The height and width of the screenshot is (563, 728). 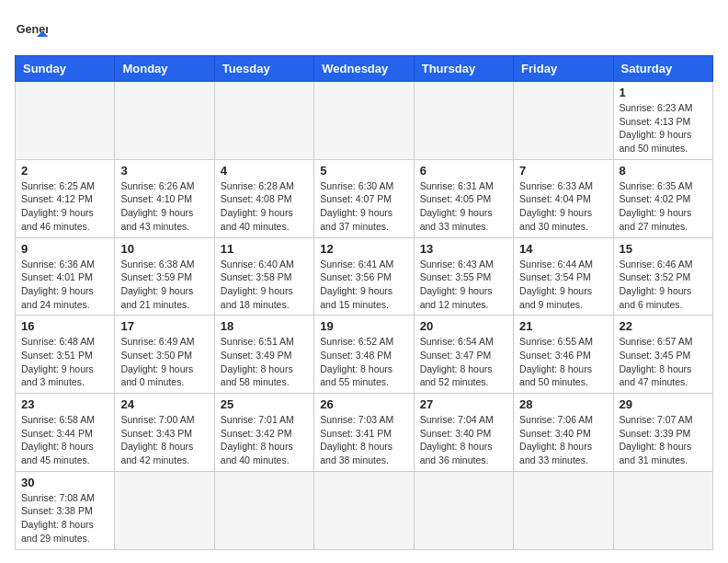 I want to click on day-number: 7, so click(x=563, y=171).